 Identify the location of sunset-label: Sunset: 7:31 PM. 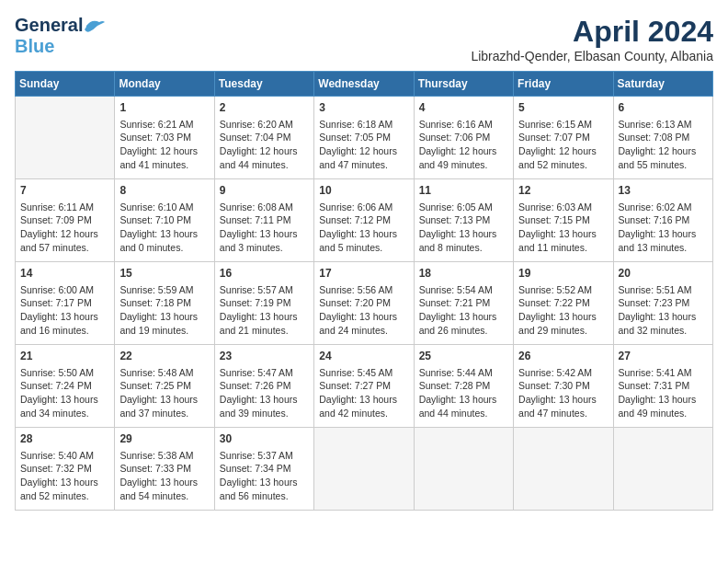
(654, 385).